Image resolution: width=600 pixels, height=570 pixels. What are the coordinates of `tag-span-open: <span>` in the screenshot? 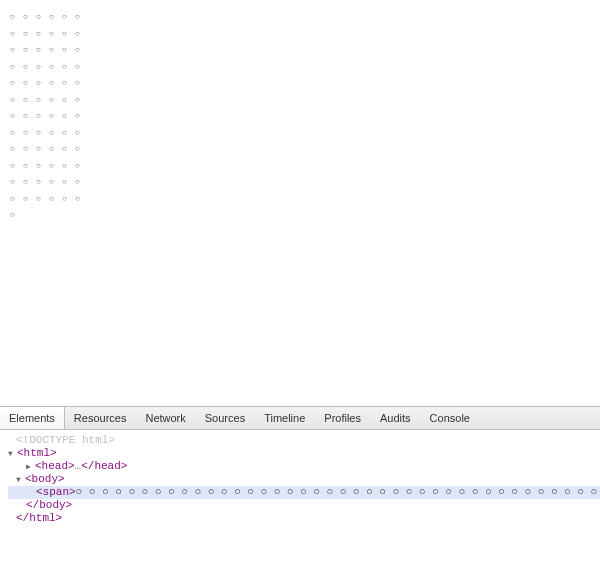 It's located at (56, 492).